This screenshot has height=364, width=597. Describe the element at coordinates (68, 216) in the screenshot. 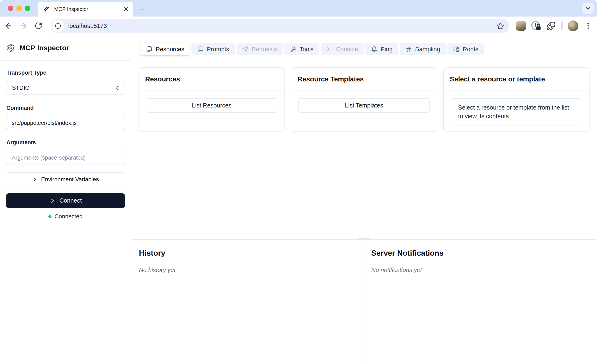

I see `status-text: Connected` at that location.